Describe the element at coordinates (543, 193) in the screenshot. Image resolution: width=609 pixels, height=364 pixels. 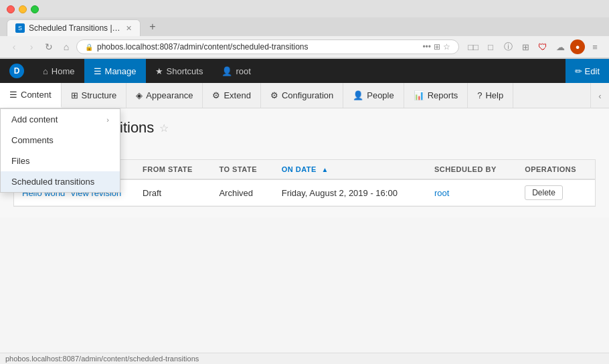
I see `delete-button: Delete` at that location.